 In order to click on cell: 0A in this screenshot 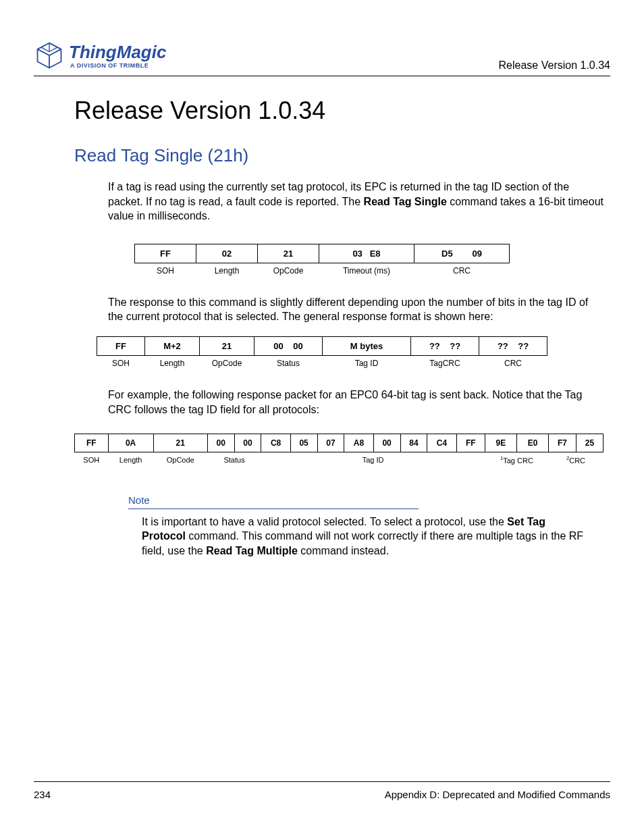, I will do `click(131, 443)`.